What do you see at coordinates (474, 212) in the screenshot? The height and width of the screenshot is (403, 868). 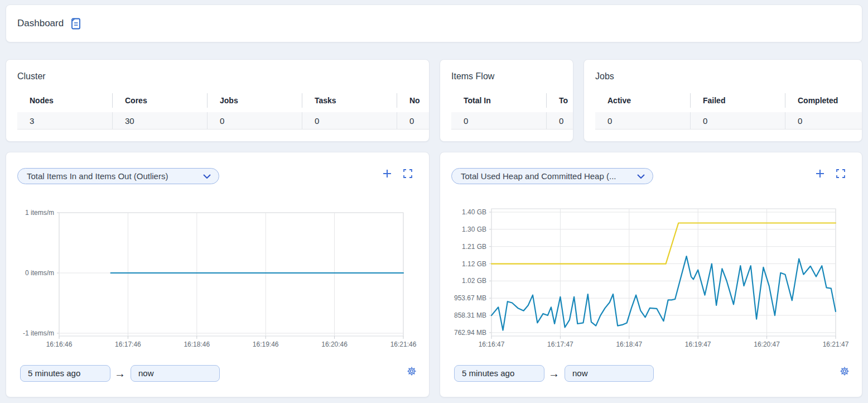 I see `svg-text: 1.40 GB` at bounding box center [474, 212].